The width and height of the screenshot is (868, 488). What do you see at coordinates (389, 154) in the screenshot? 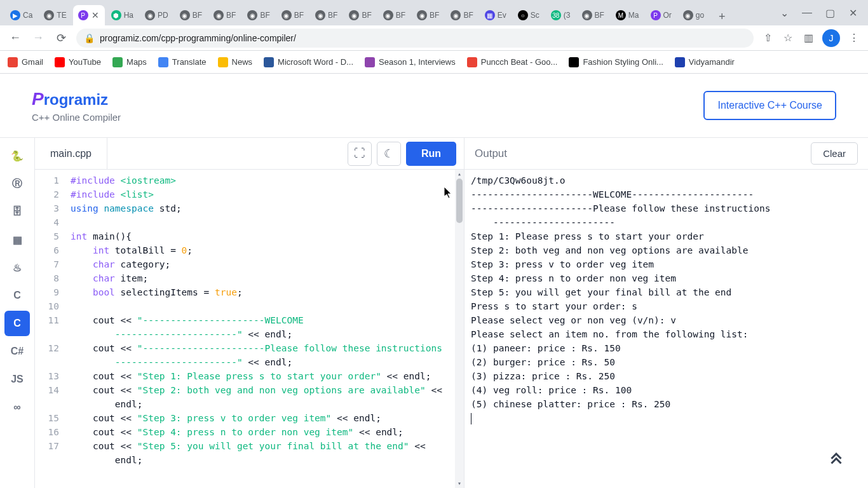
I see `theme-toggle-icon: ☾` at bounding box center [389, 154].